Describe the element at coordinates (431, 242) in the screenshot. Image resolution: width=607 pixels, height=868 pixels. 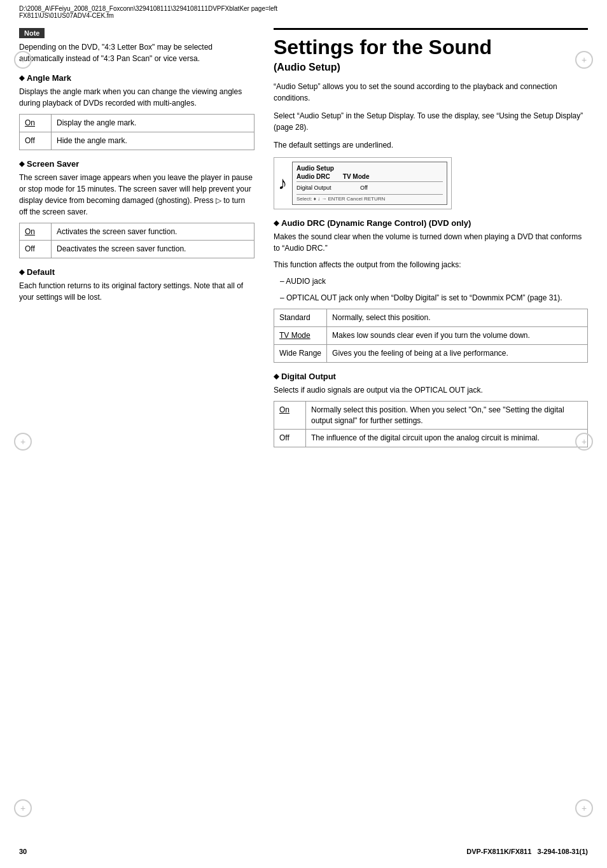
I see `audio-drc-desc1: Makes the sound clear when the volume is…` at that location.